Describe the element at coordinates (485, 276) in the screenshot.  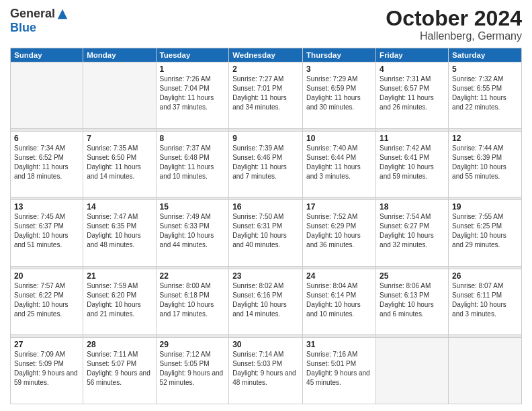
I see `day-number: 26` at that location.